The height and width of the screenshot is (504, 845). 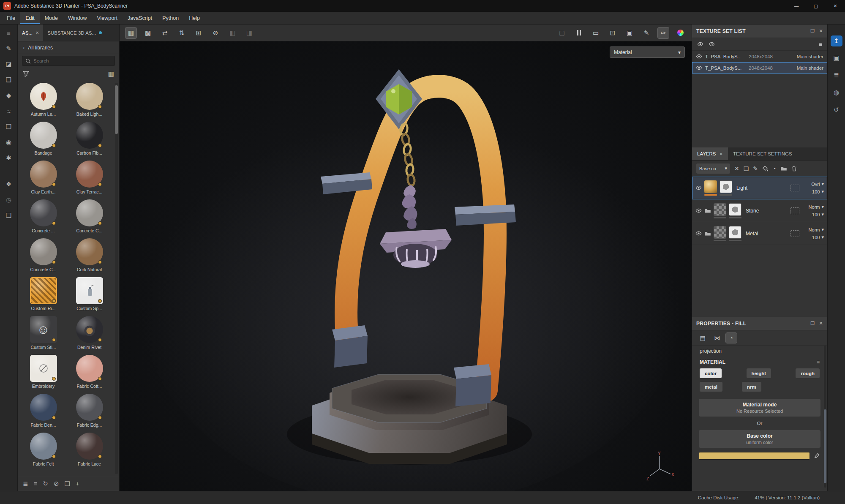 I want to click on material-item: Custom Sp..., so click(x=90, y=296).